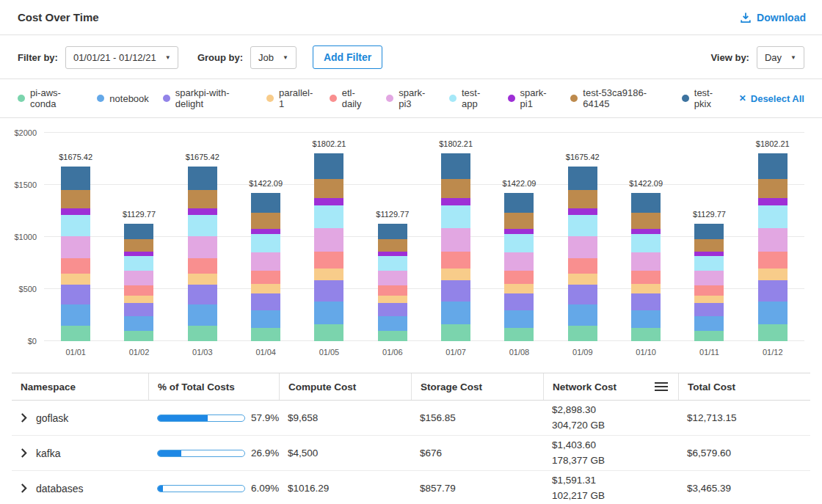 The image size is (822, 504). Describe the element at coordinates (471, 98) in the screenshot. I see `legend-item-test-app: test-app` at that location.